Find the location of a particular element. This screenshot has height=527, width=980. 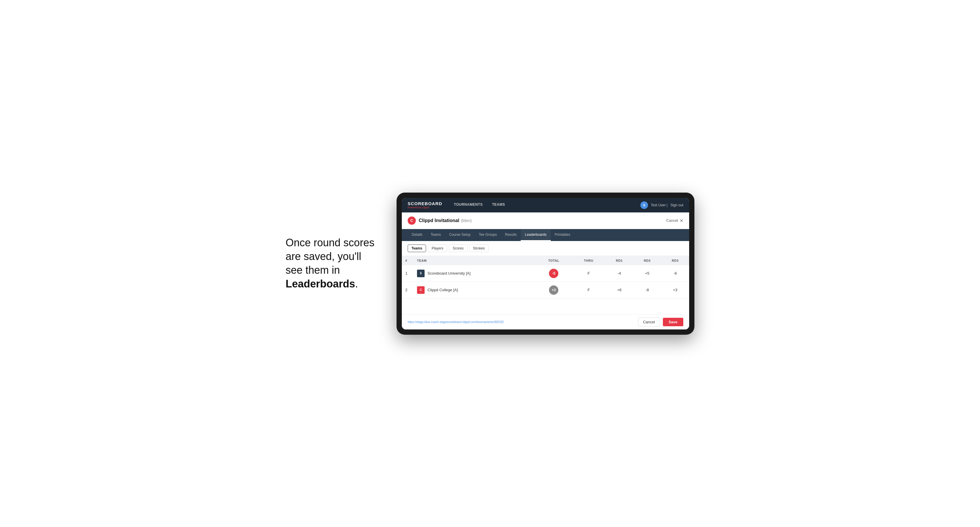

tablet-screen: SCOREBOARD Powered by clippd TOURNAMENTS… is located at coordinates (546, 264).